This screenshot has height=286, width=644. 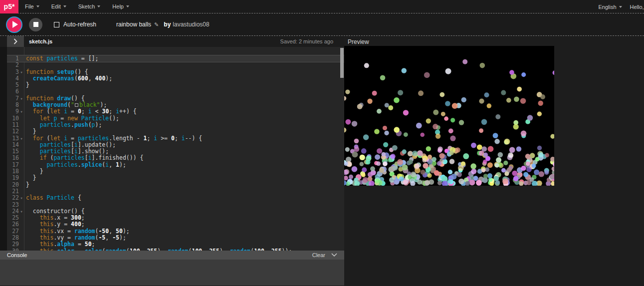 What do you see at coordinates (13, 238) in the screenshot?
I see `line-number: 28` at bounding box center [13, 238].